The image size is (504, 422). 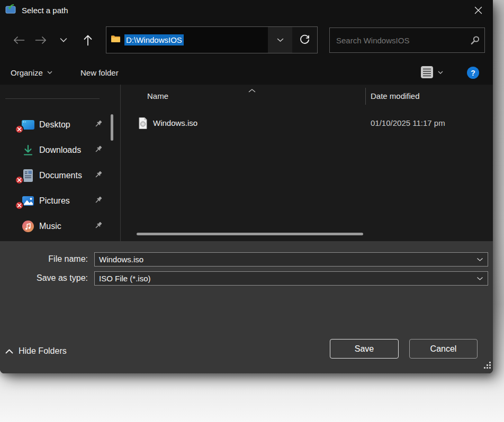 What do you see at coordinates (44, 278) in the screenshot?
I see `save-as-type-label: Save as type:` at bounding box center [44, 278].